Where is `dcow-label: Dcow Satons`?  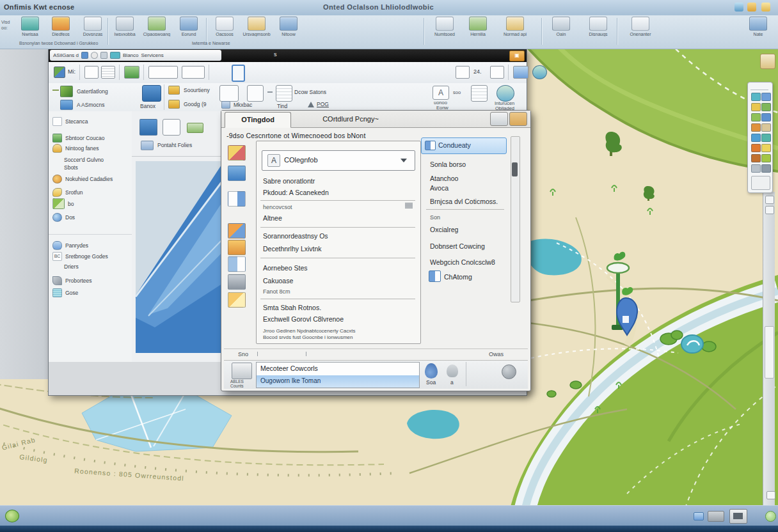
dcow-label: Dcow Satons is located at coordinates (310, 92).